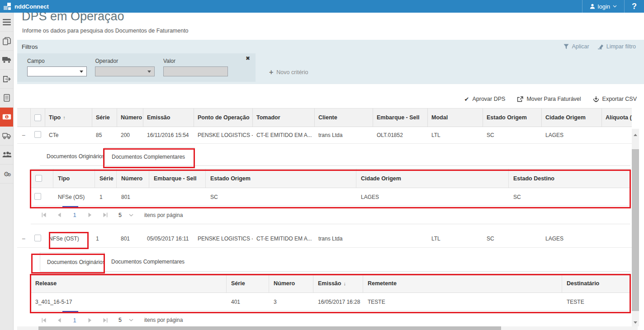 Image resolution: width=644 pixels, height=330 pixels. Describe the element at coordinates (6, 22) in the screenshot. I see `sidebar-item-menu` at that location.